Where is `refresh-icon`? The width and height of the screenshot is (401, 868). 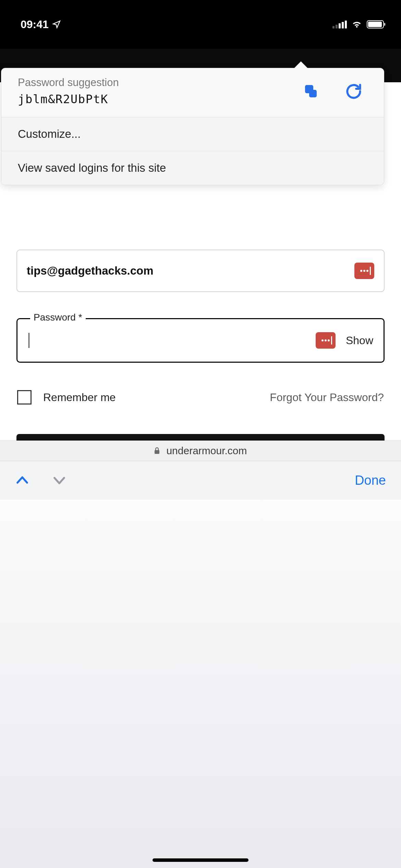
refresh-icon is located at coordinates (354, 91).